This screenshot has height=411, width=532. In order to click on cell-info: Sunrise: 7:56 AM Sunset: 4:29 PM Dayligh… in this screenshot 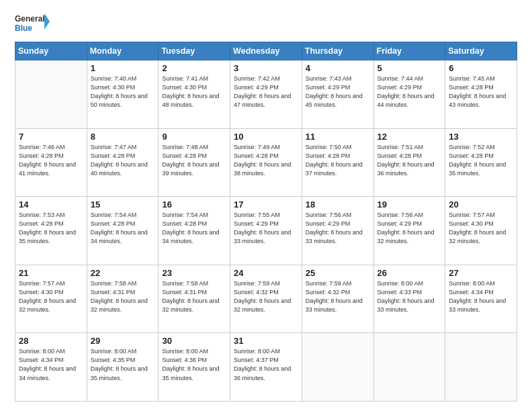, I will do `click(338, 228)`.